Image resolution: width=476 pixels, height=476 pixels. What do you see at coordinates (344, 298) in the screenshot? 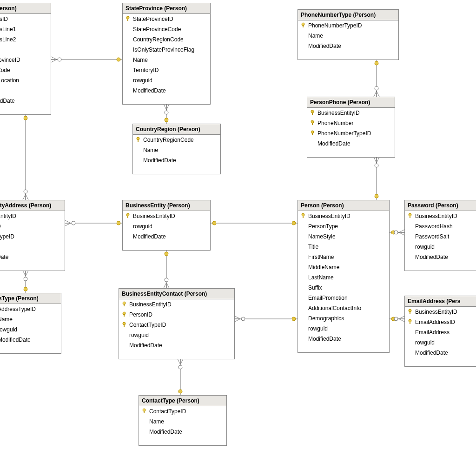
I see `column-row: EmailPromotion` at bounding box center [344, 298].